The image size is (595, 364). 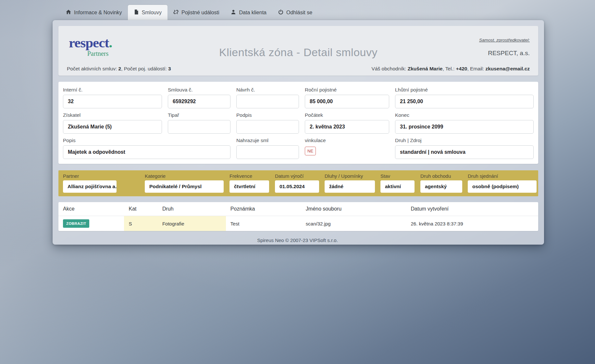 I want to click on ziskatel-input, so click(x=112, y=127).